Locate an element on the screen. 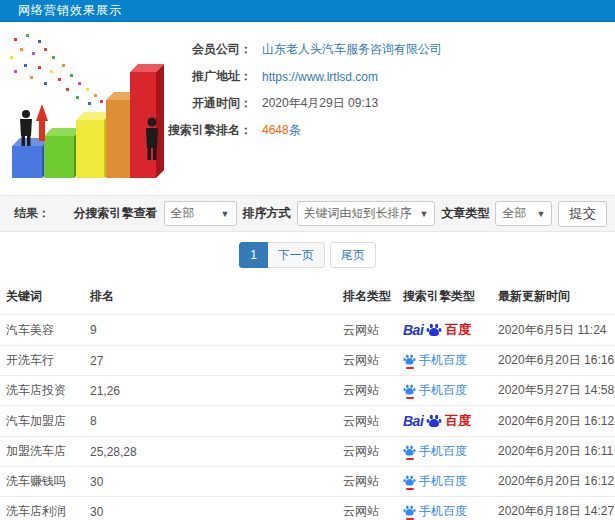 This screenshot has height=520, width=615. info-row-company: 会员公司： 山东老人头汽车服务咨询有限公司 is located at coordinates (386, 50).